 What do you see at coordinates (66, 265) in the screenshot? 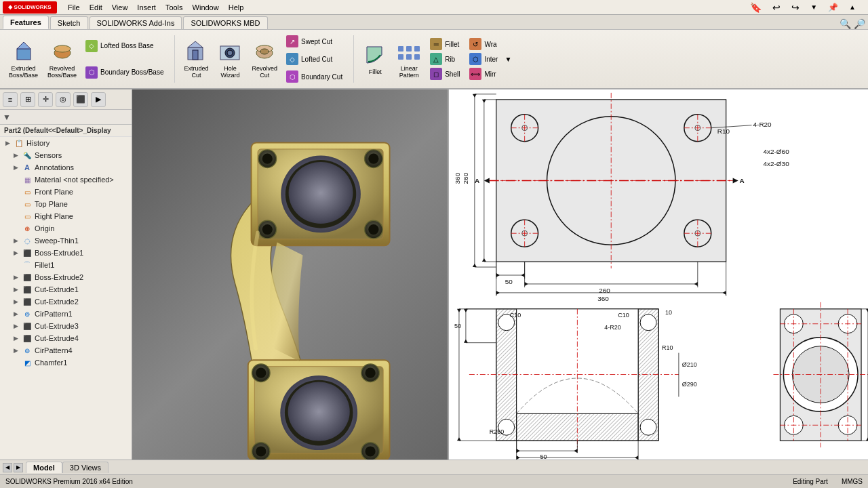
I see `tree-item-fillet1: ▶ ⌒ Fillet1` at bounding box center [66, 265].